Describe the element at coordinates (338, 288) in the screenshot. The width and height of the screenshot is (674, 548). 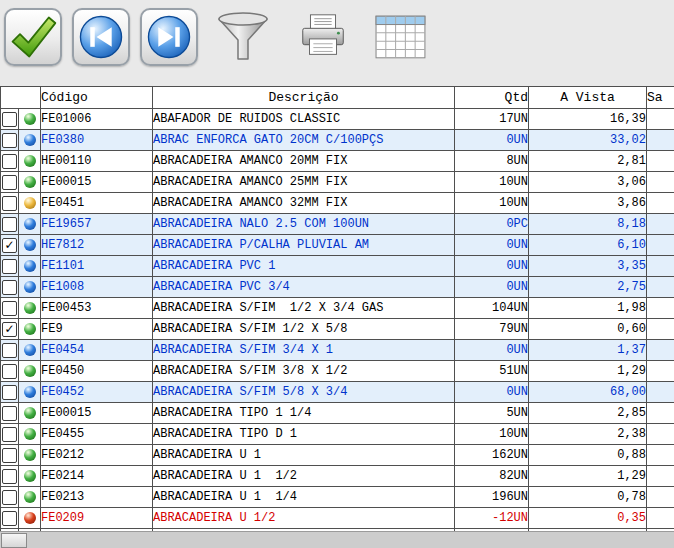
I see `table-row: FE1008ABRACADEIRA PVC 3/40UN2,75` at that location.